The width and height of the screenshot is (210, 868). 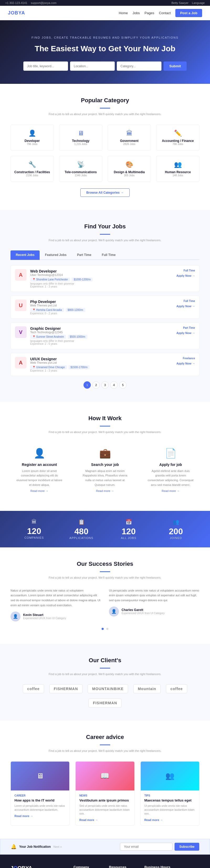 I want to click on career-read-more-2: Read more →, so click(x=89, y=820).